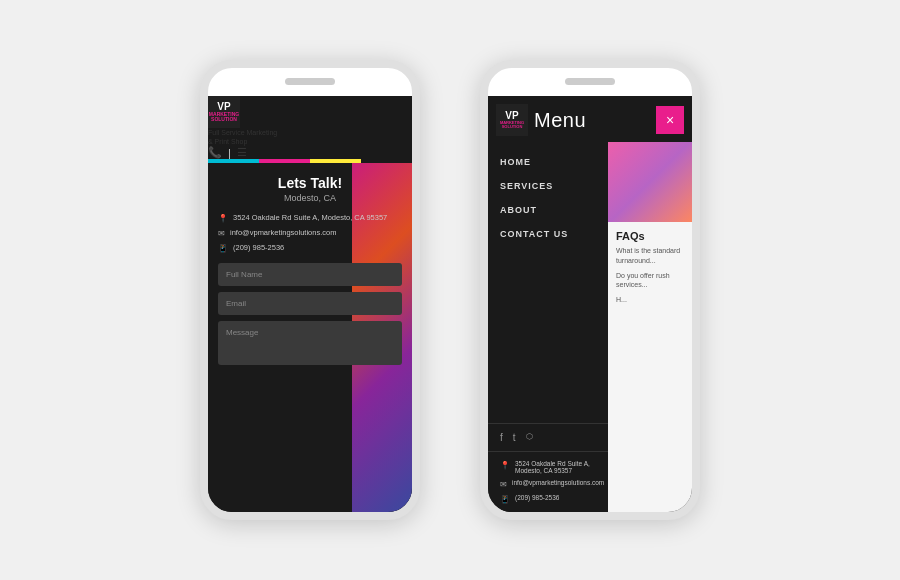 The height and width of the screenshot is (580, 900). What do you see at coordinates (310, 233) in the screenshot?
I see `email-row: ✉ info@vpmarketingsolutions.com` at bounding box center [310, 233].